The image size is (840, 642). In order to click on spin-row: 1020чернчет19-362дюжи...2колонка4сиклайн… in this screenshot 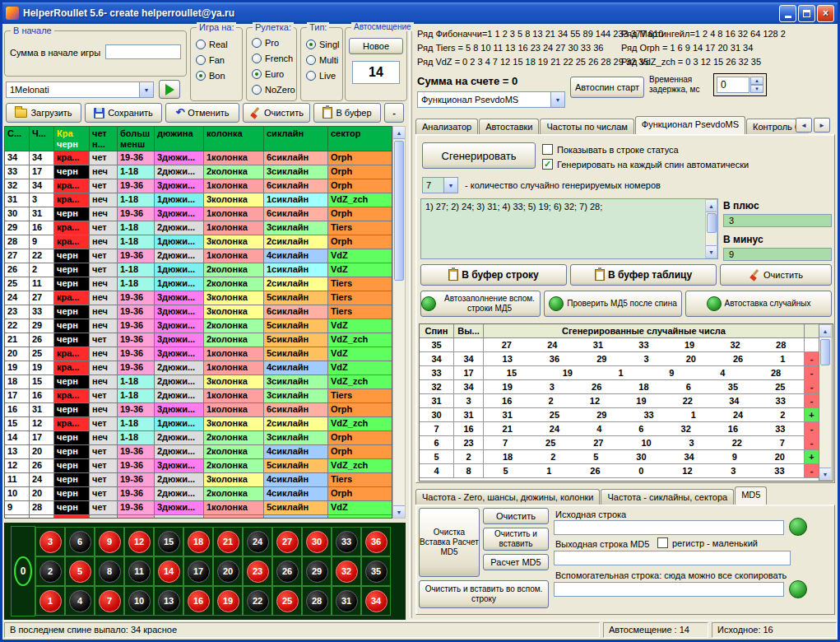, I will do `click(198, 494)`.